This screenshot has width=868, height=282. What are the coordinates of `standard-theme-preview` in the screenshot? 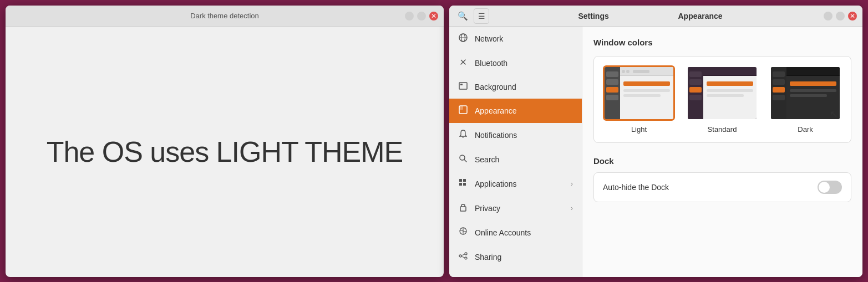 It's located at (722, 93).